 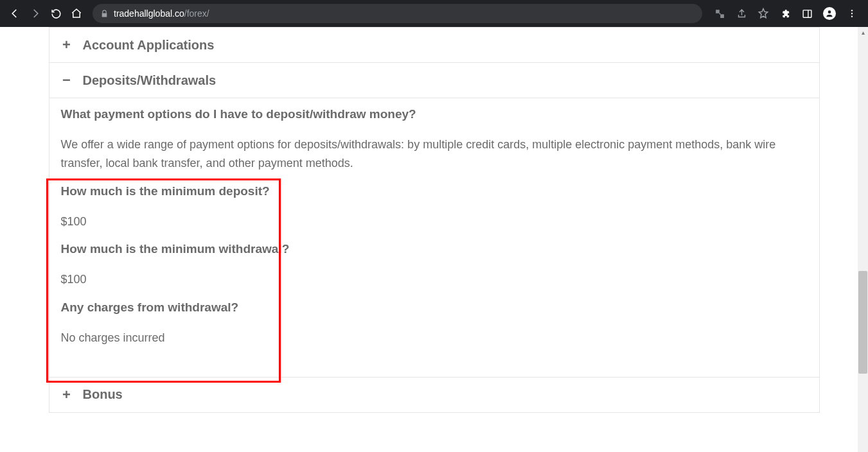 What do you see at coordinates (35, 13) in the screenshot?
I see `forward-icon` at bounding box center [35, 13].